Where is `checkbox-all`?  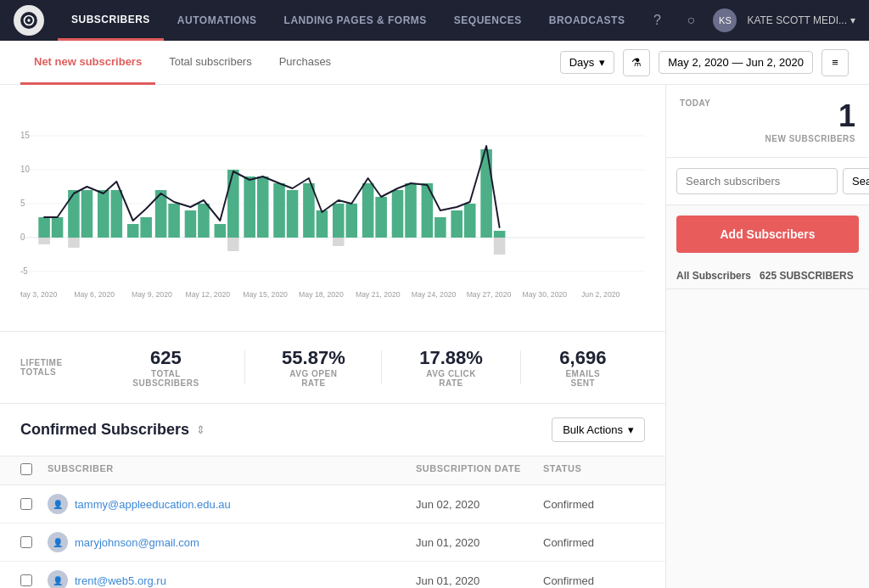
checkbox-all is located at coordinates (34, 470).